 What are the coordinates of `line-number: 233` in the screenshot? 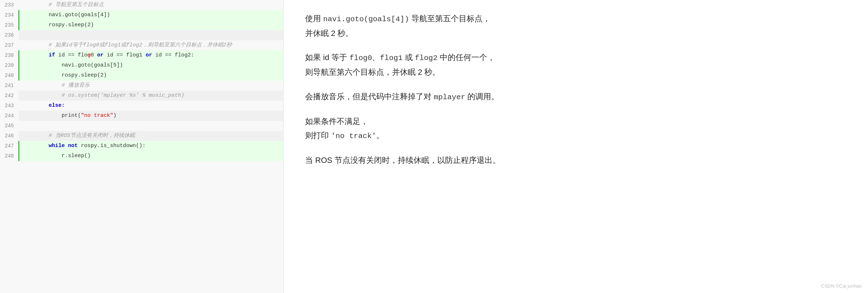 It's located at (9, 5).